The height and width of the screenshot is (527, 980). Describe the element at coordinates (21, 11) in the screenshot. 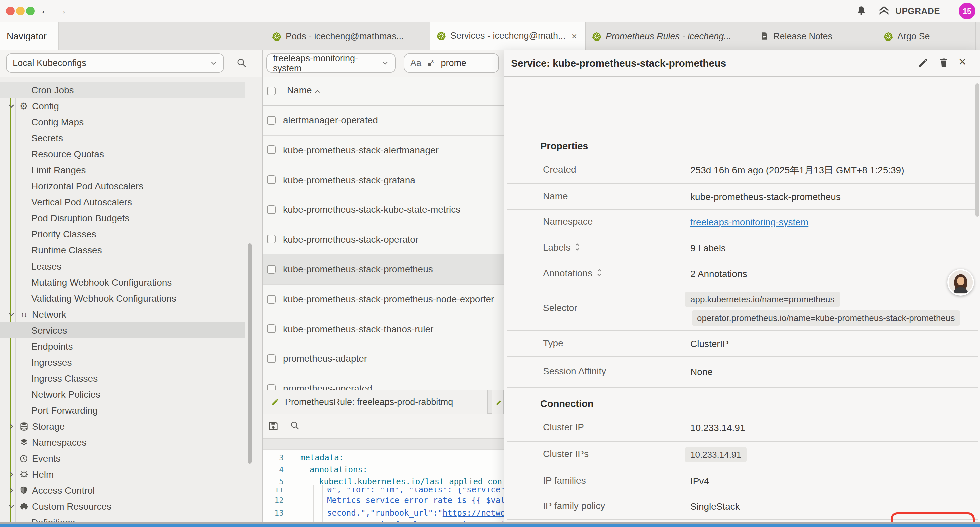

I see `minimize-window-button` at that location.